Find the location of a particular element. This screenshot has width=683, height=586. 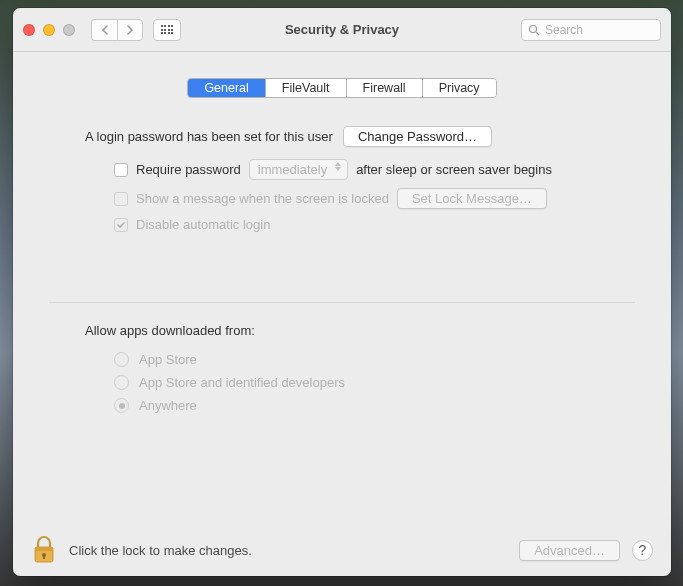

minimize-window-button is located at coordinates (49, 30).